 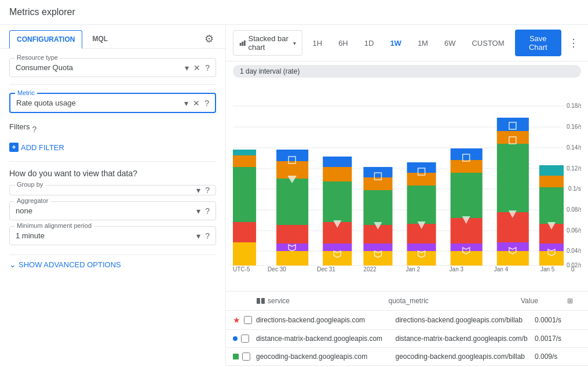 What do you see at coordinates (574, 147) in the screenshot?
I see `svg-text: 0.14/s` at bounding box center [574, 147].